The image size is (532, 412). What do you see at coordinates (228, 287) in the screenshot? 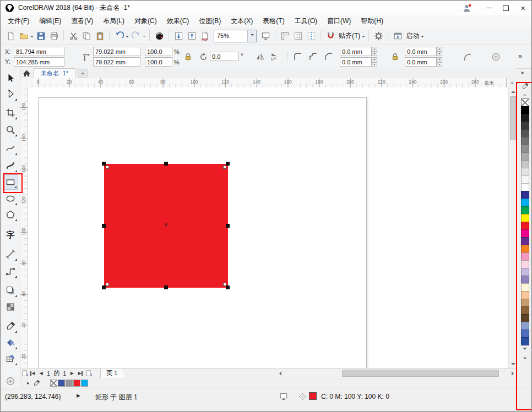
I see `selection-handle-se` at bounding box center [228, 287].